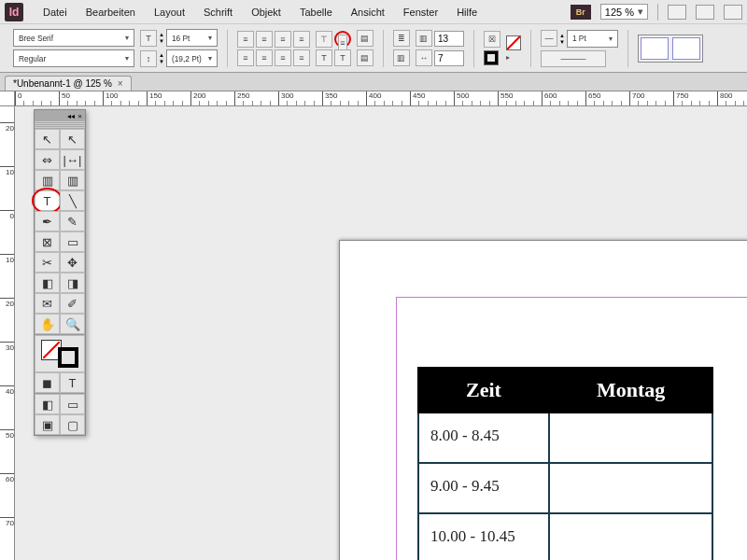 Image resolution: width=747 pixels, height=560 pixels. Describe the element at coordinates (60, 282) in the screenshot. I see `tool-grid: ↖ ↖ ⇔ |↔| ▥ ▥ T ╲ ✒ ✎ ⊠ ▭ ✂ ✥ ◧ ◨ ✉ ✐ ✋ …` at that location.